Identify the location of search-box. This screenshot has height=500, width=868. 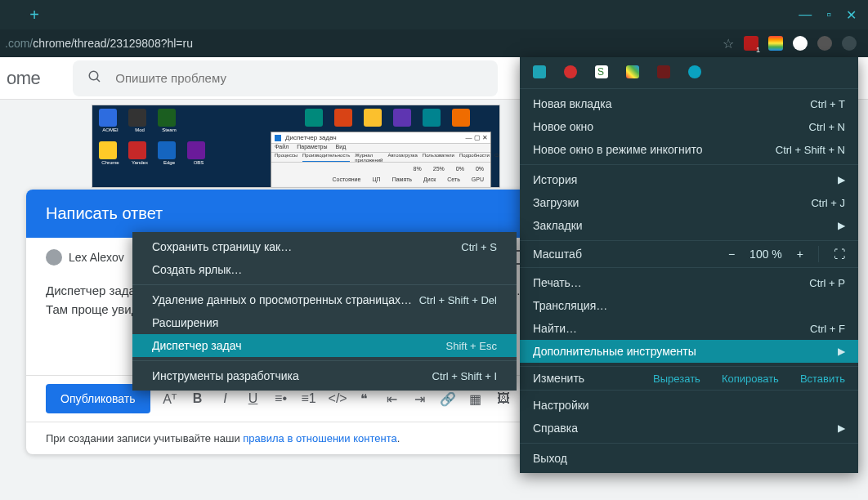
(285, 78).